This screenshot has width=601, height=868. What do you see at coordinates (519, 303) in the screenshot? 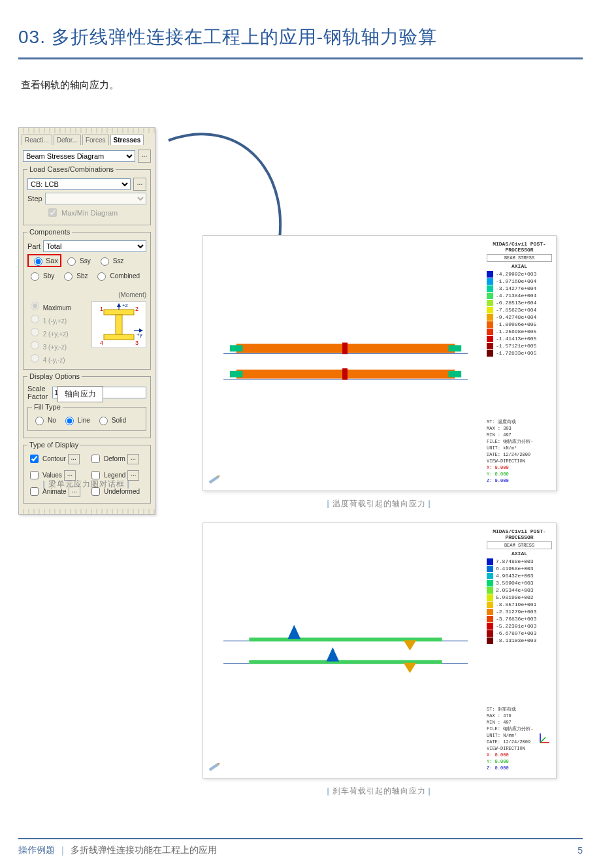
I see `legend-row: -6.28513e+004` at bounding box center [519, 303].